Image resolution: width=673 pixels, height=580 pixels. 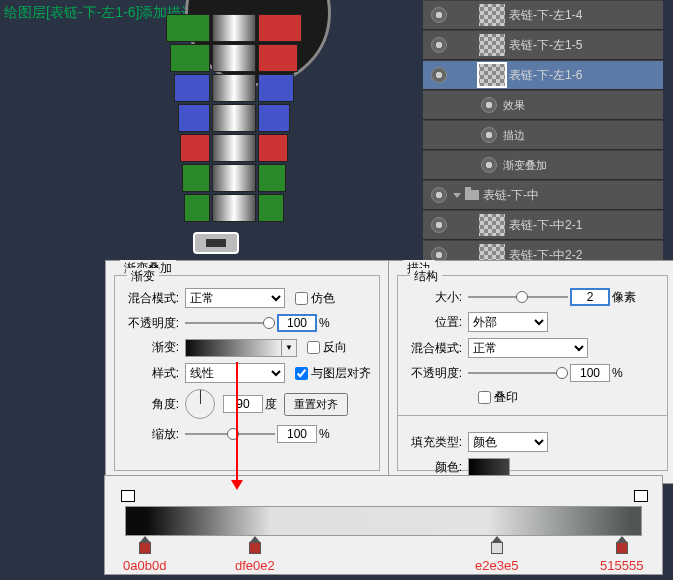 I want to click on color-swatch, so click(x=489, y=467).